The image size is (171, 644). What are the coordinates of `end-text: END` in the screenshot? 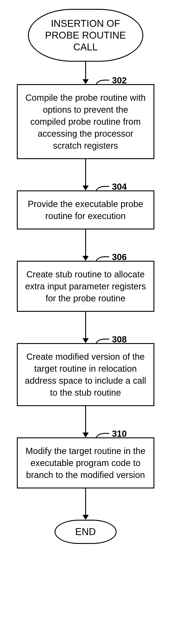 It's located at (86, 532).